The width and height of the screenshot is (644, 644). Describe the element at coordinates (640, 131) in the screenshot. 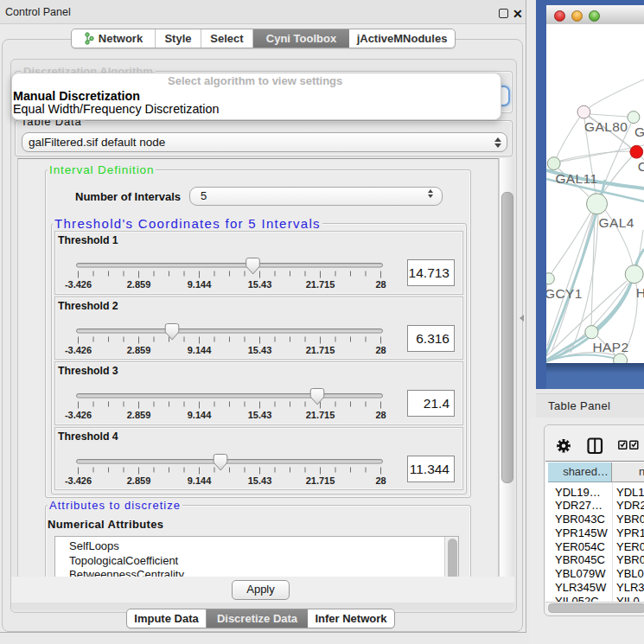

I see `svg-text: GA` at that location.